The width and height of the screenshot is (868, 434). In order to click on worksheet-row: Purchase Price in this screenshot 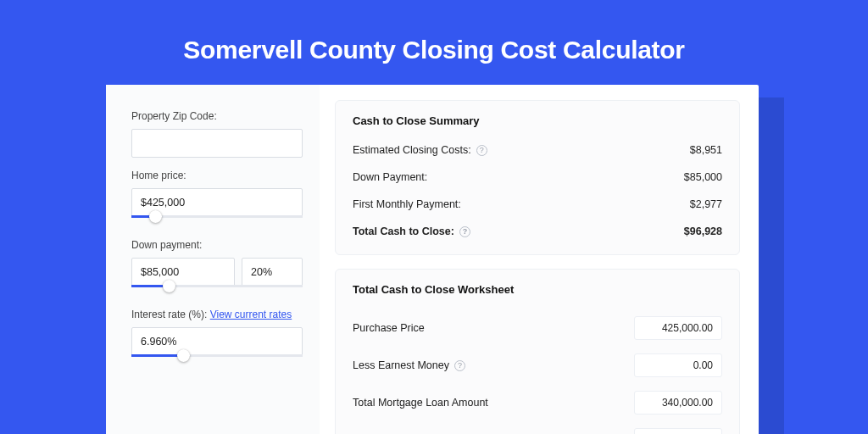, I will do `click(537, 328)`.